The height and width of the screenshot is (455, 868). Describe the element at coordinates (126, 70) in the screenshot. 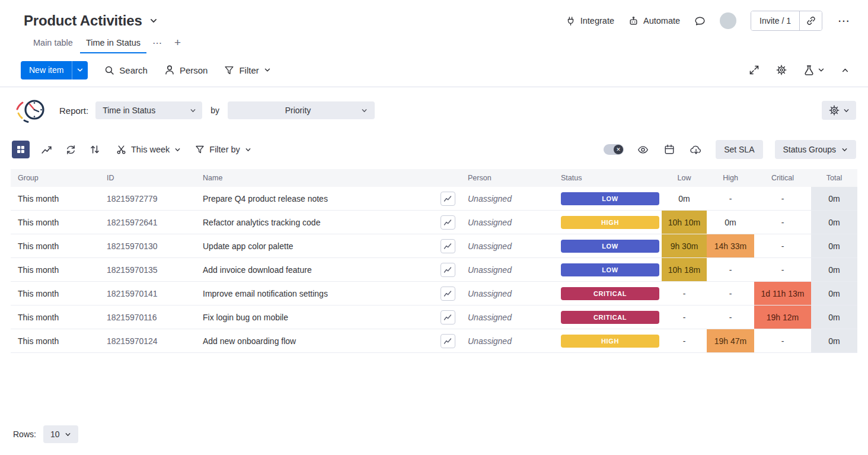

I see `search-button: Search` at that location.